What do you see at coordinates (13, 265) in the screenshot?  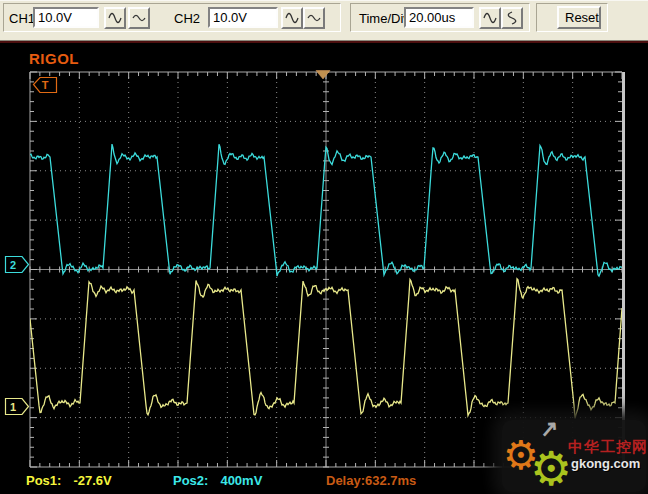 I see `ch2-marker-label: 2` at bounding box center [13, 265].